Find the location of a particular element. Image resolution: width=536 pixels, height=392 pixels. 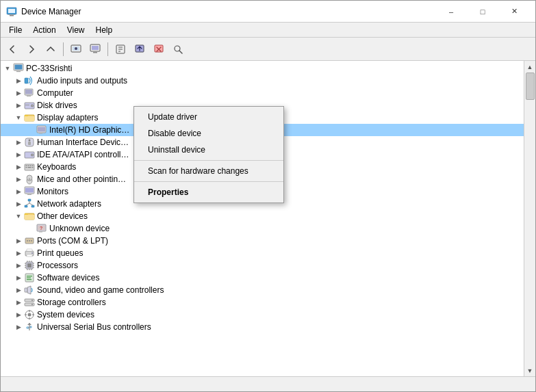

sound-icon is located at coordinates (29, 290).